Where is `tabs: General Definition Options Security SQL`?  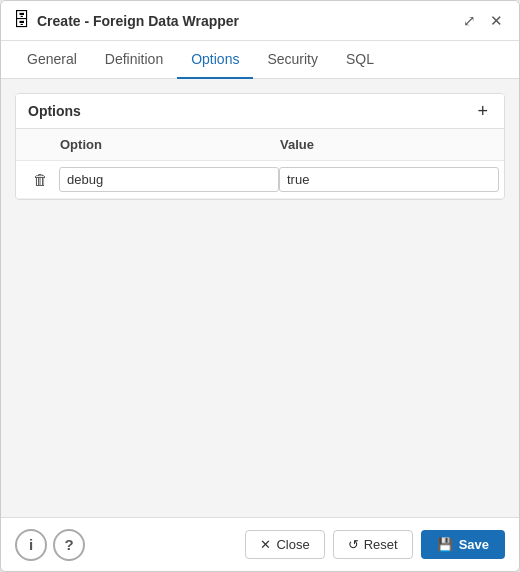 tabs: General Definition Options Security SQL is located at coordinates (260, 60).